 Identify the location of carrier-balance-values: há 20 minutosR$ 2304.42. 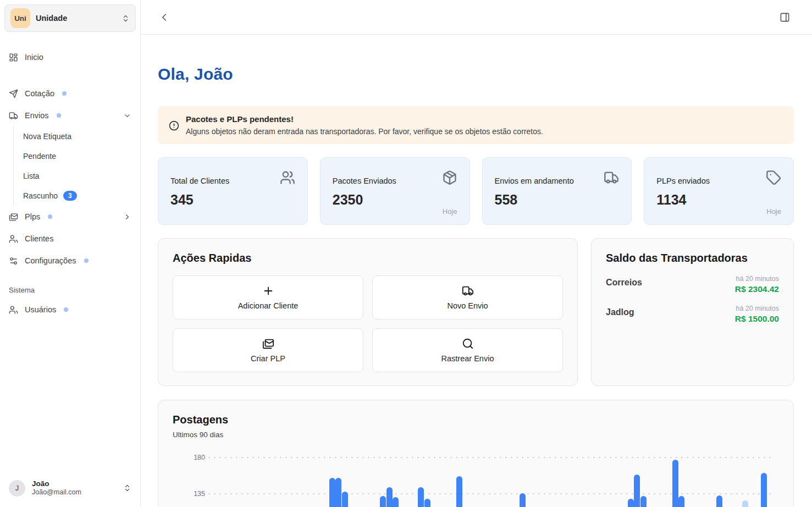
(757, 285).